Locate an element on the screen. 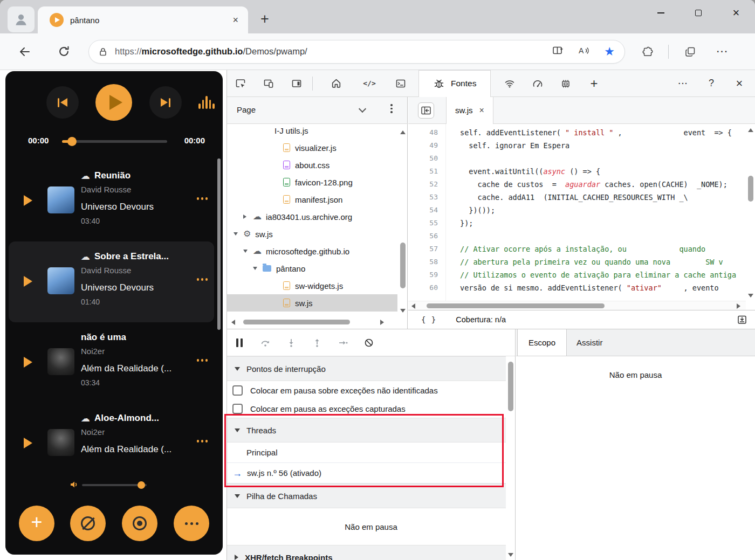 The image size is (755, 560). tree-item: favicon-128.png is located at coordinates (312, 182).